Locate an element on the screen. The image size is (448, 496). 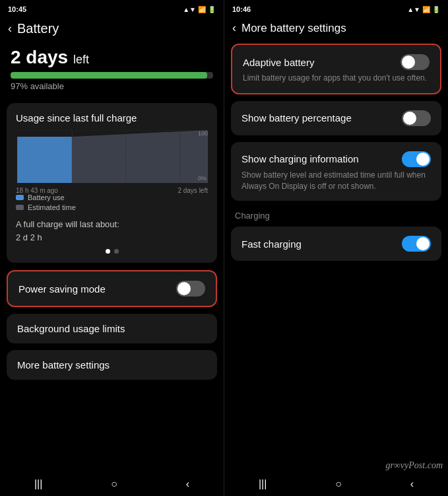
right-nav-menu-icon: ||| is located at coordinates (263, 484).